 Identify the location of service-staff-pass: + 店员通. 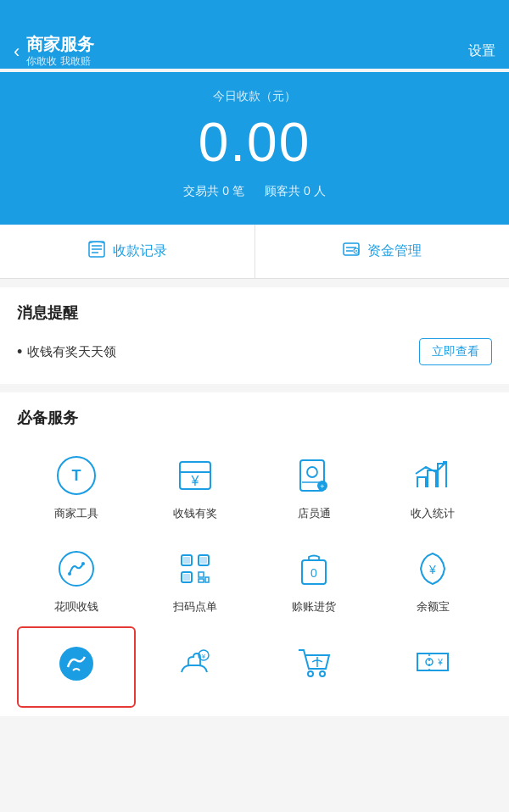
(314, 487).